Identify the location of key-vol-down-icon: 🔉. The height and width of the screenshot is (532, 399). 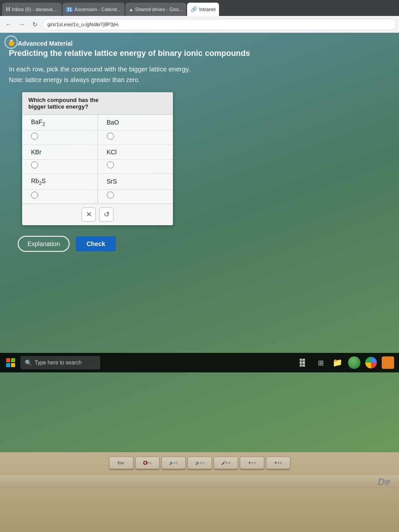
(171, 463).